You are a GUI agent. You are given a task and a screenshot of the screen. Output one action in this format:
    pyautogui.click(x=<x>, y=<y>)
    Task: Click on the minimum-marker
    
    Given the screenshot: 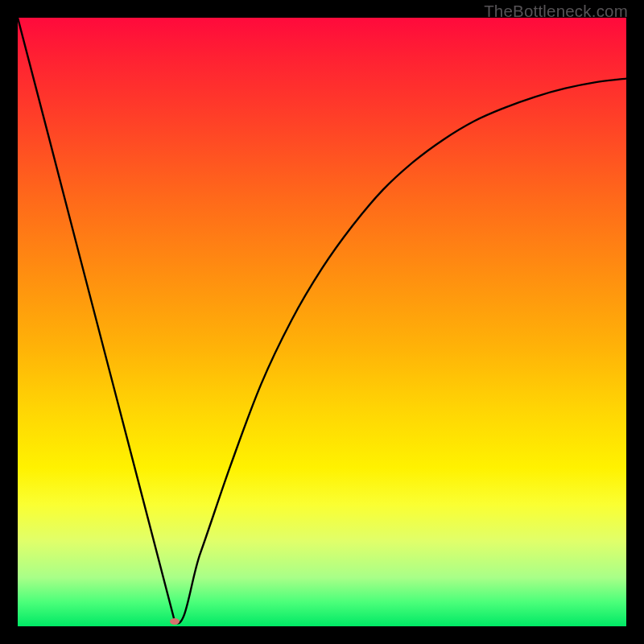 What is the action you would take?
    pyautogui.click(x=175, y=621)
    